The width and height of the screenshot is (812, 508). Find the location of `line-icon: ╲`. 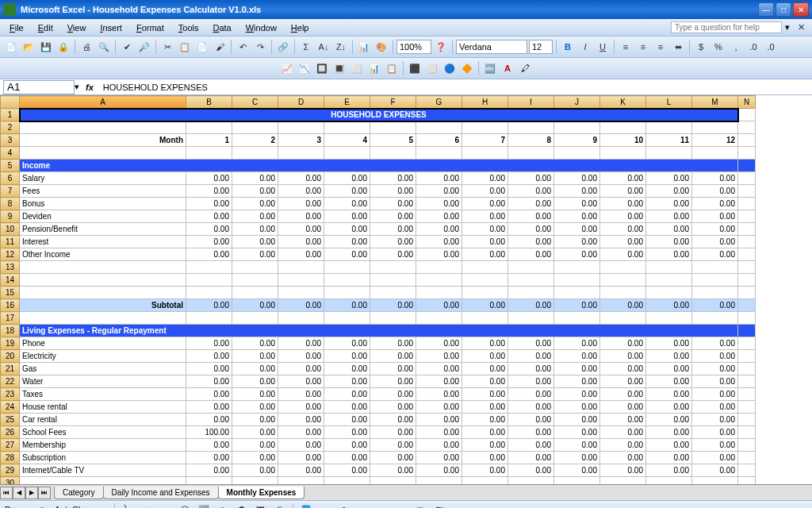

line-icon: ╲ is located at coordinates (128, 506).